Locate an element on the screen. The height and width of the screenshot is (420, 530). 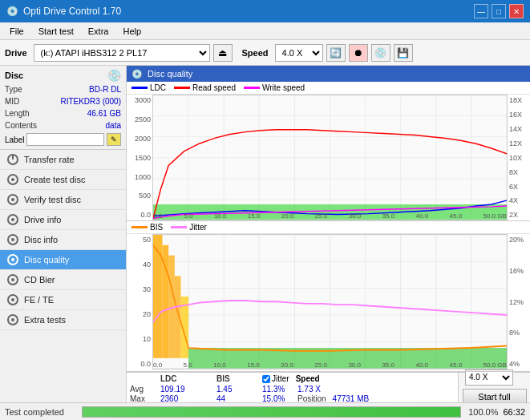
y-right-12x: 12X is located at coordinates (520, 143).